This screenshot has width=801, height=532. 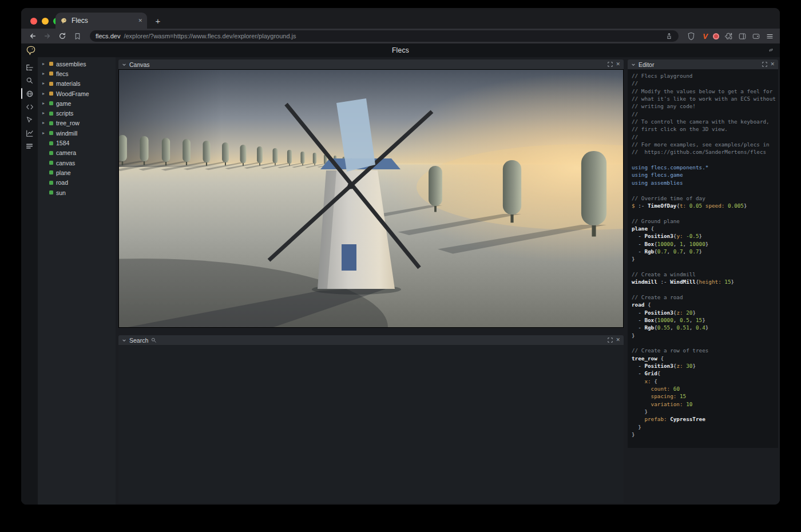 What do you see at coordinates (705, 229) in the screenshot?
I see `code-line: plane {` at bounding box center [705, 229].